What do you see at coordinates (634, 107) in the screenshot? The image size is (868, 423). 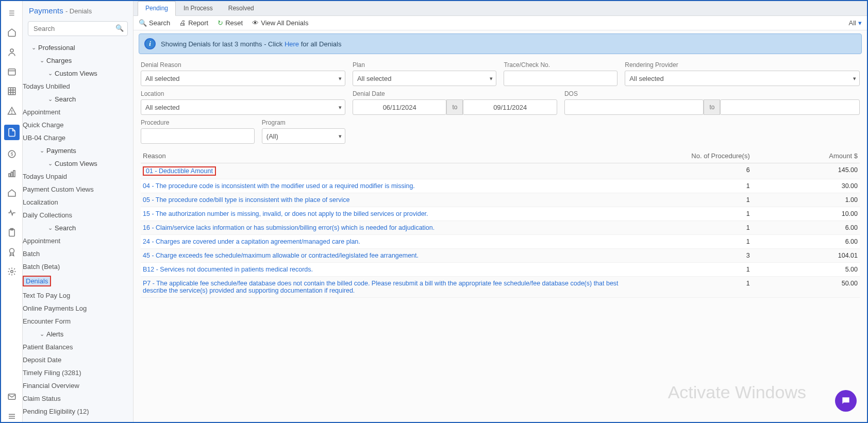 I see `input-dos-from` at bounding box center [634, 107].